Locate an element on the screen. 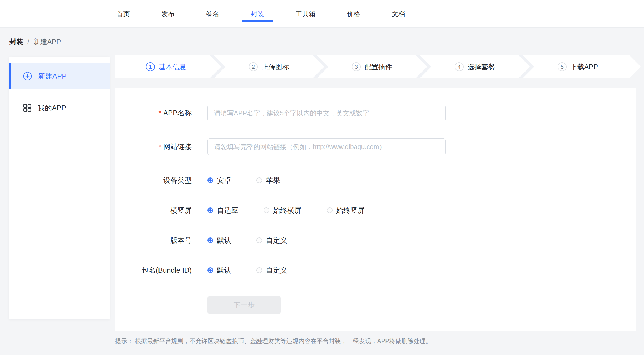 This screenshot has width=644, height=355. step-label: 下载APP is located at coordinates (584, 67).